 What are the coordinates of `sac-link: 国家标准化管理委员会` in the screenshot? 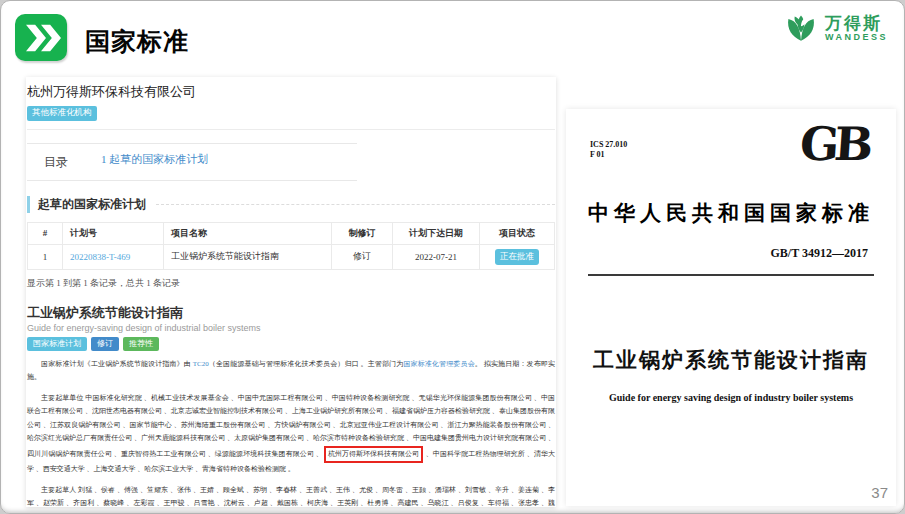 It's located at (438, 364).